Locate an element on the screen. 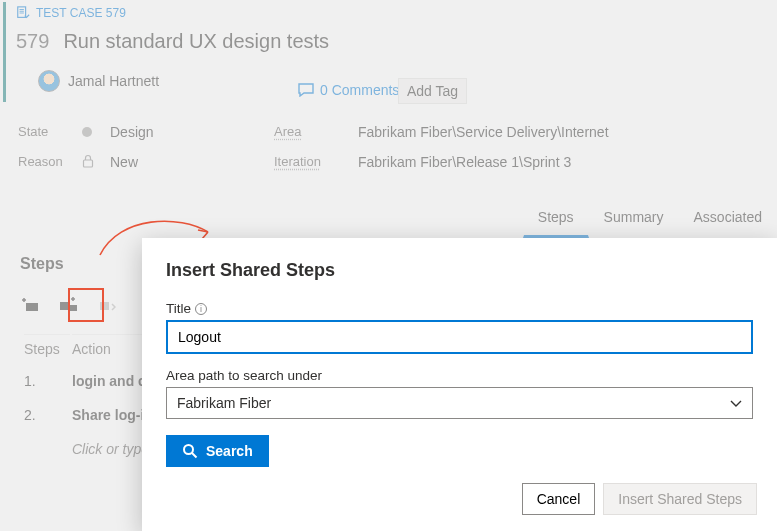 Image resolution: width=777 pixels, height=531 pixels. info-icon: i is located at coordinates (201, 309).